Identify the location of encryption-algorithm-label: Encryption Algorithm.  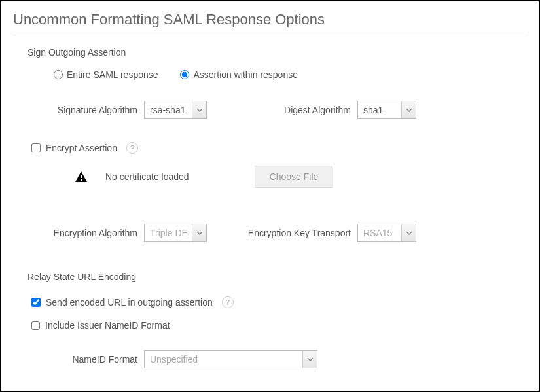
(79, 233).